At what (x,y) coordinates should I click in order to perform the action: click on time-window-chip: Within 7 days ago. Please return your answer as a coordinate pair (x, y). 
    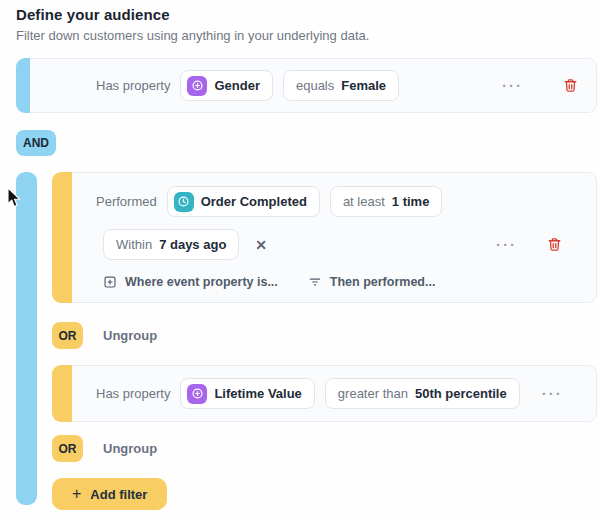
    Looking at the image, I should click on (171, 244).